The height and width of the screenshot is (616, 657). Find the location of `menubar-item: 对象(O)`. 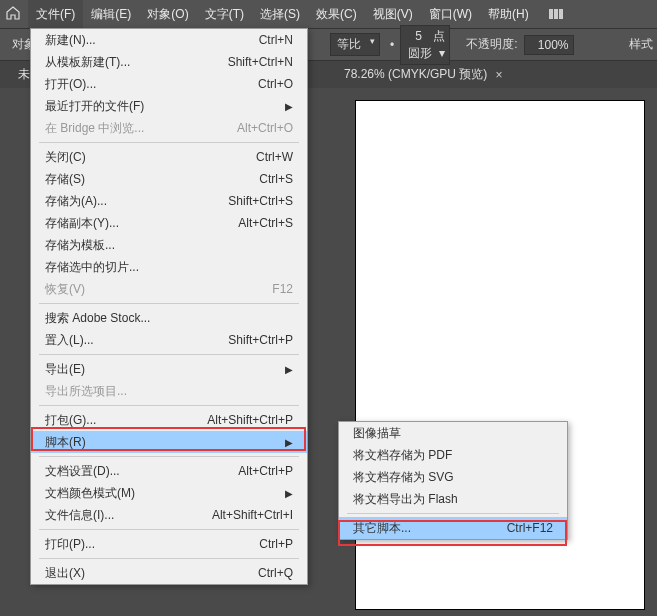

menubar-item: 对象(O) is located at coordinates (168, 14).